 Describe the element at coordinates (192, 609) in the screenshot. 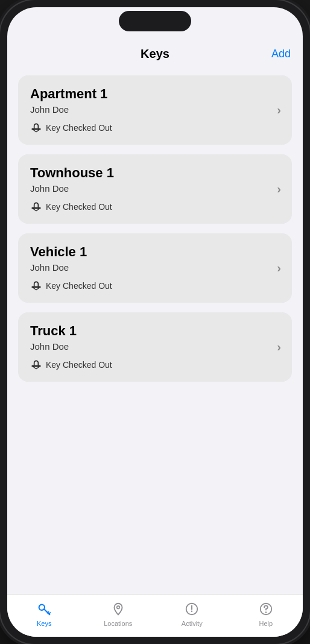

I see `activity-tab-icon` at that location.